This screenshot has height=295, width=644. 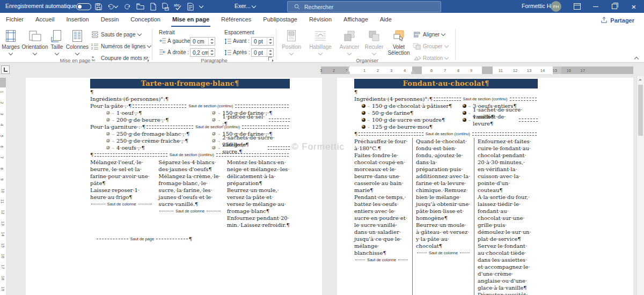 I want to click on tab-conception: Conception, so click(x=145, y=20).